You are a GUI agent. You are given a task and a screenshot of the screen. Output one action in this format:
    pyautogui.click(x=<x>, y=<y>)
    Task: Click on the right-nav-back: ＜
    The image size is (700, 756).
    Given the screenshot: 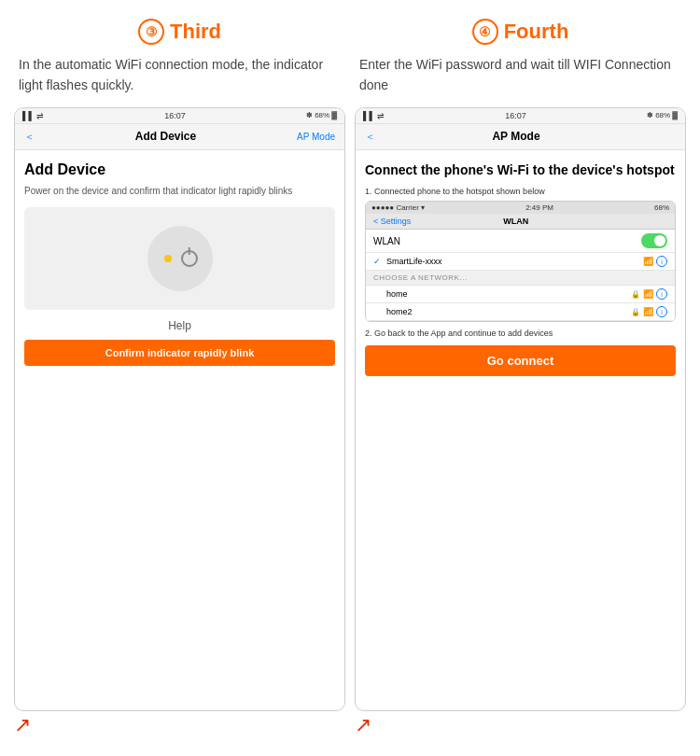 What is the action you would take?
    pyautogui.click(x=370, y=136)
    